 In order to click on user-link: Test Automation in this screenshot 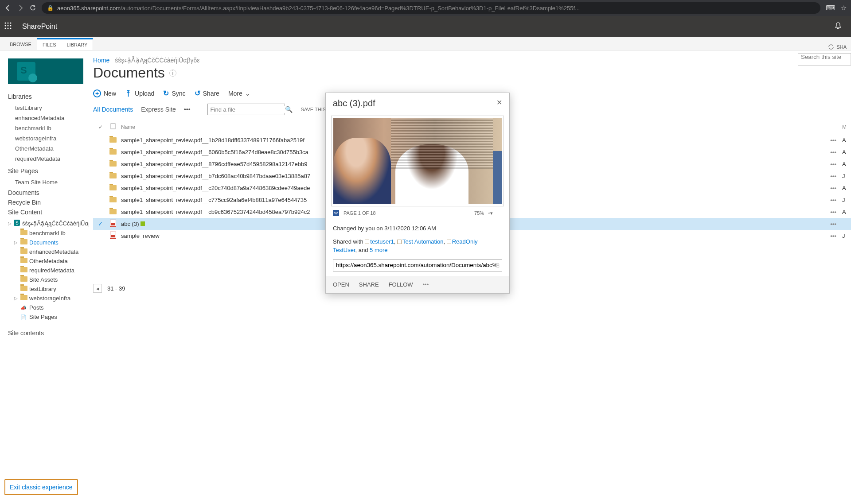, I will do `click(423, 242)`.